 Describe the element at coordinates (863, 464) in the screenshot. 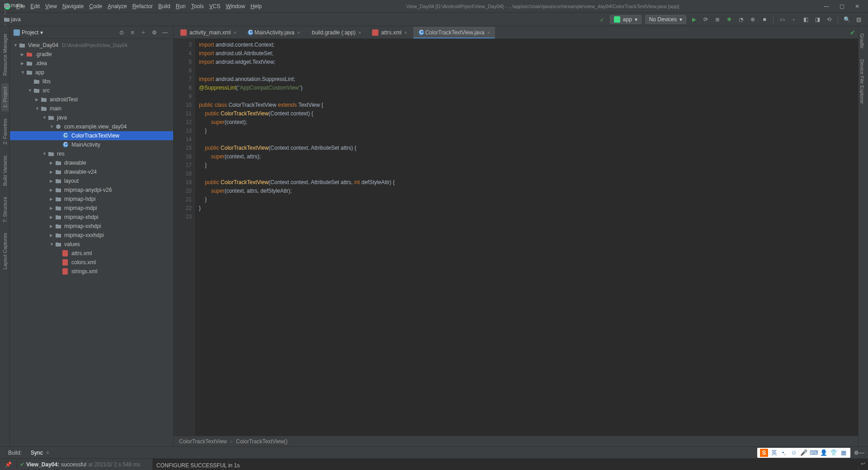

I see `soft-wrap-icon: ↩` at that location.